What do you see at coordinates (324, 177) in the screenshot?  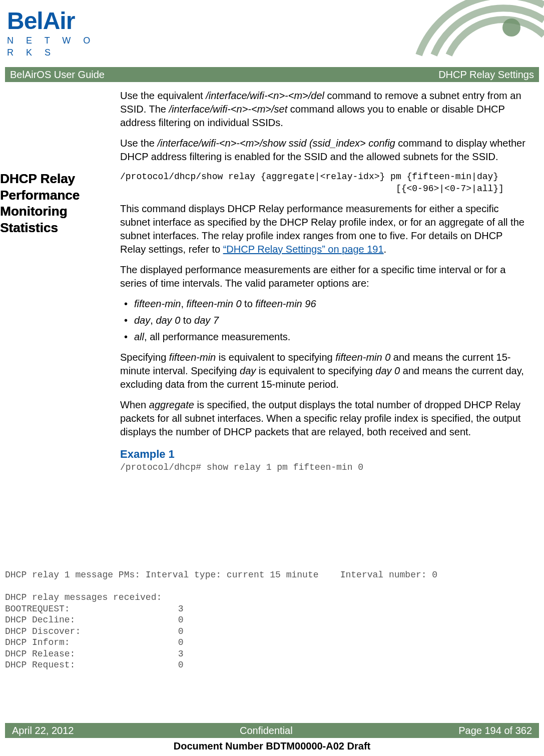 I see `syntax-line-1: /protocol/dhcp/show relay {aggregate|<re…` at bounding box center [324, 177].